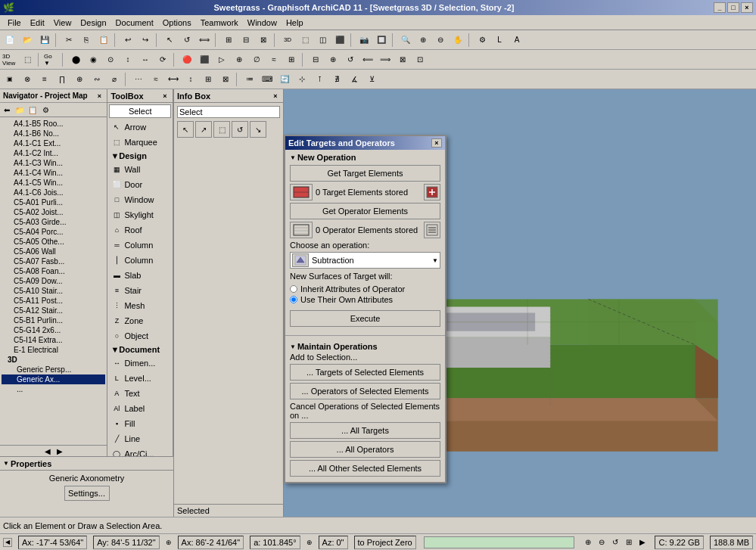 The image size is (756, 550). Describe the element at coordinates (53, 133) in the screenshot. I see `tree-item: A4.1-B6 No...` at that location.